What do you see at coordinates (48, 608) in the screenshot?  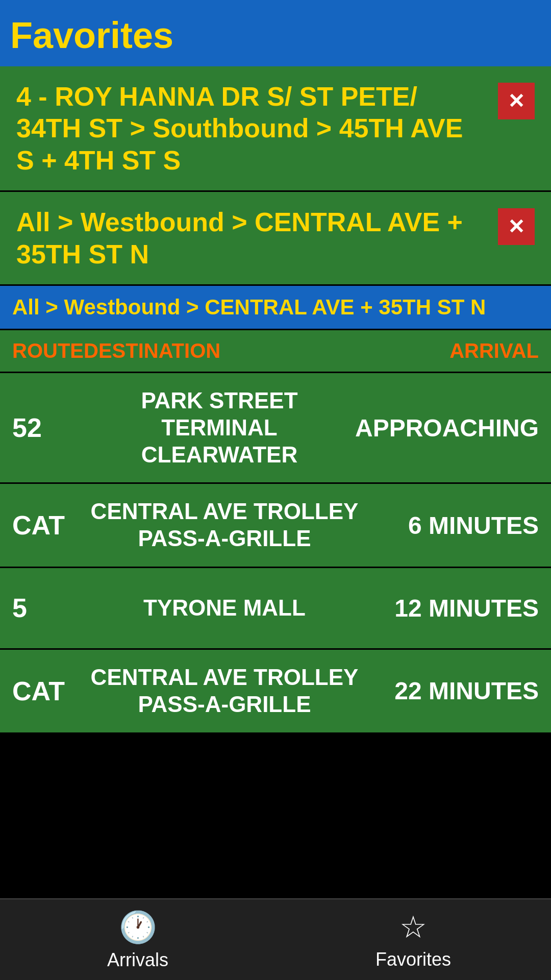 I see `route-number: 5` at bounding box center [48, 608].